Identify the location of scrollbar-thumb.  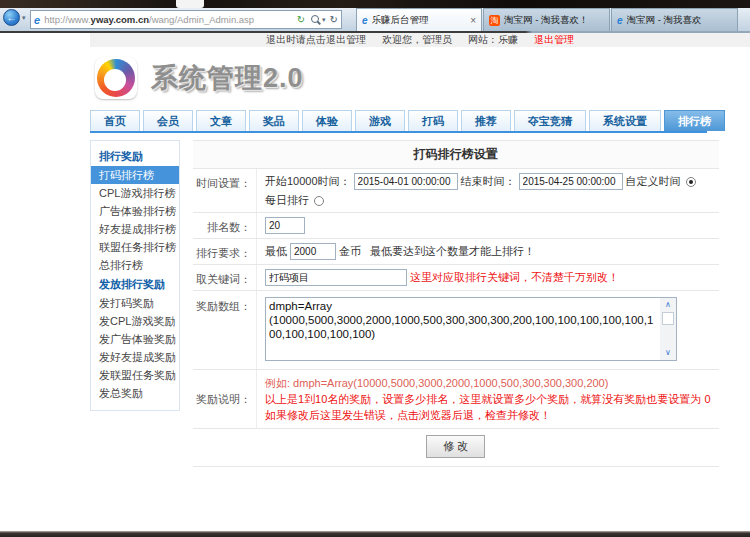
(668, 318).